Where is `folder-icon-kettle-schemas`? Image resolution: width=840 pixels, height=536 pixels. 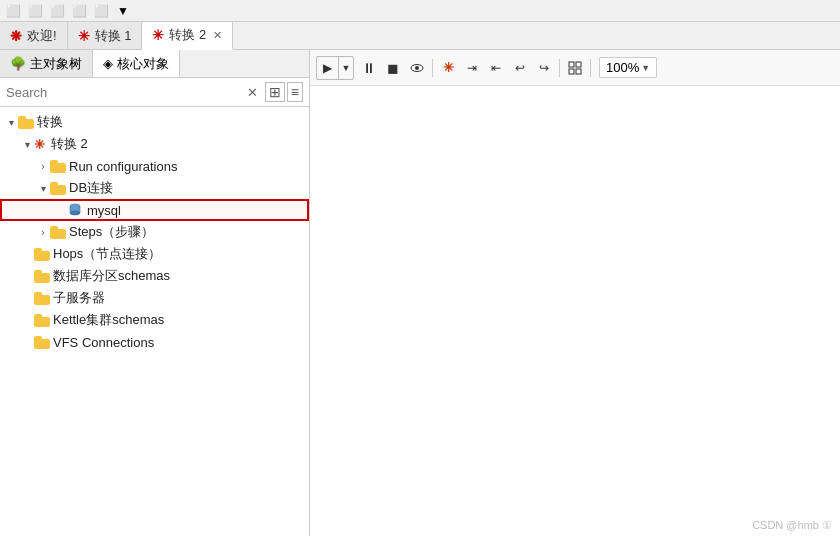 folder-icon-kettle-schemas is located at coordinates (42, 320).